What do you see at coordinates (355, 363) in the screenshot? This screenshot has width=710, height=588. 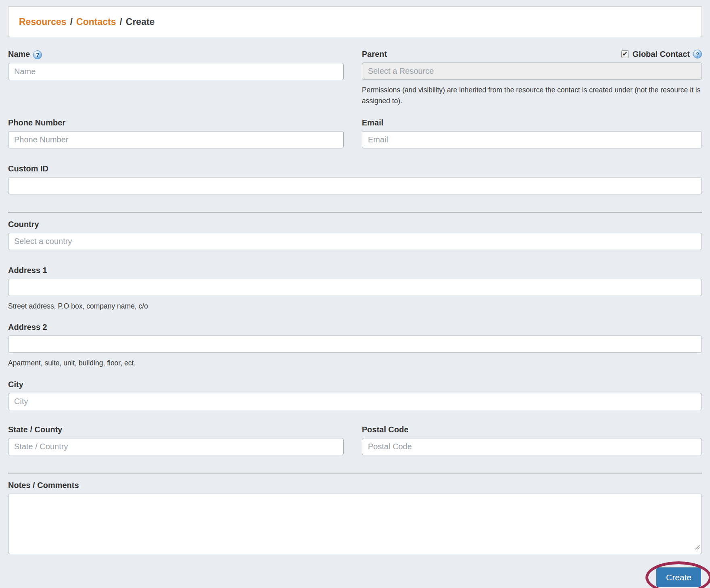 I see `address2-helper-text: Apartment, suite, unit, building, floor,…` at bounding box center [355, 363].